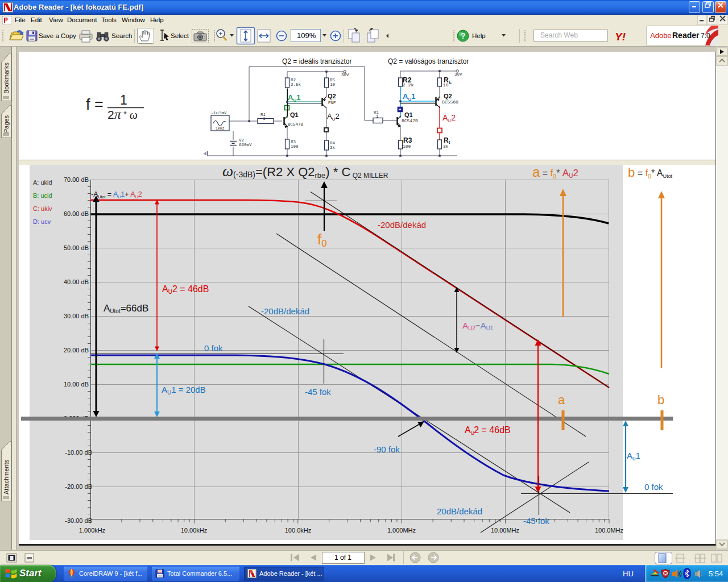  Describe the element at coordinates (387, 449) in the screenshot. I see `svg-text: -90 fok` at that location.